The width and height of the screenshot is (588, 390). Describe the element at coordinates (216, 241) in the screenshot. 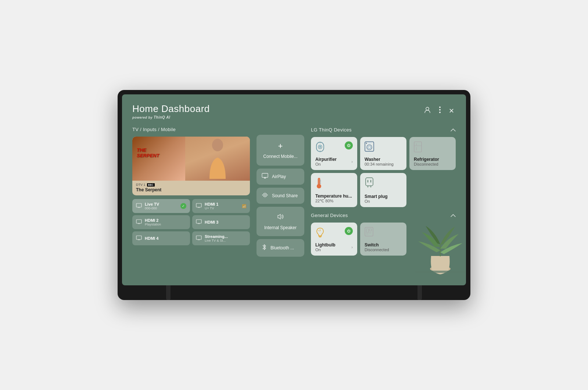

I see `streaming-sub: Live TV & St...` at that location.